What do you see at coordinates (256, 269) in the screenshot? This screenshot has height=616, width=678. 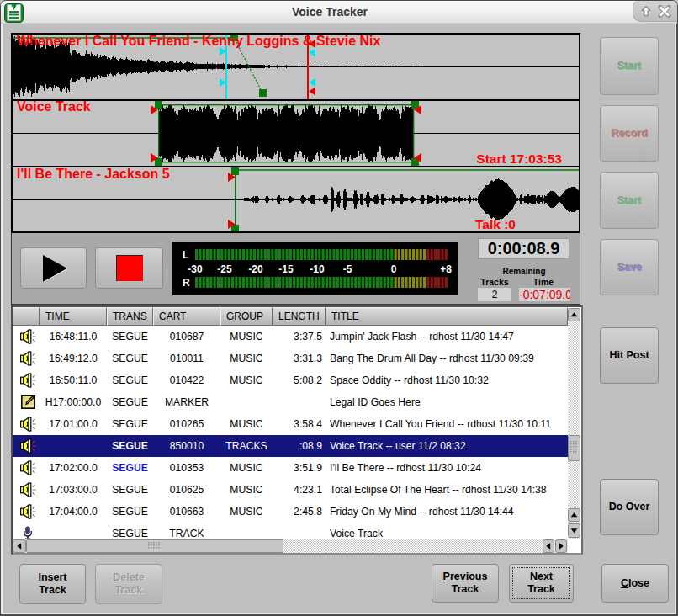 I see `svg-text: -20` at bounding box center [256, 269].